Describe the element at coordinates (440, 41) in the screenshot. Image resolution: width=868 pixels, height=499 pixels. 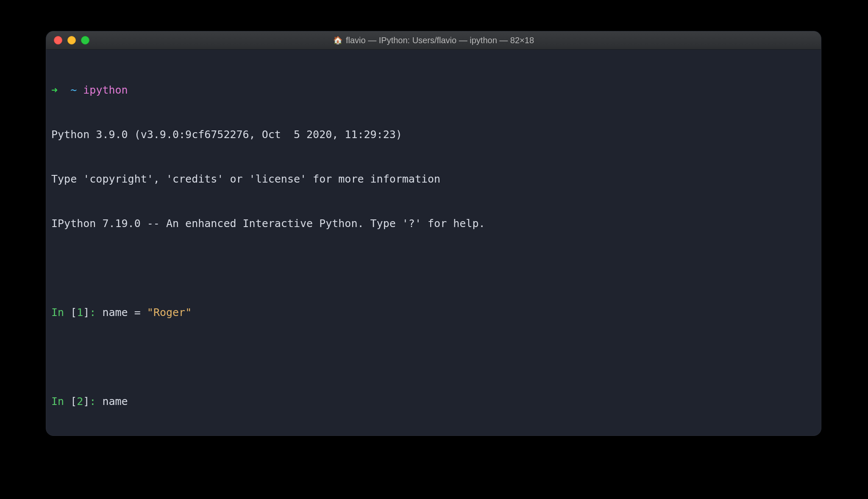
I see `window-title-text: flavio — IPython: Users/flavio — ipython…` at that location.